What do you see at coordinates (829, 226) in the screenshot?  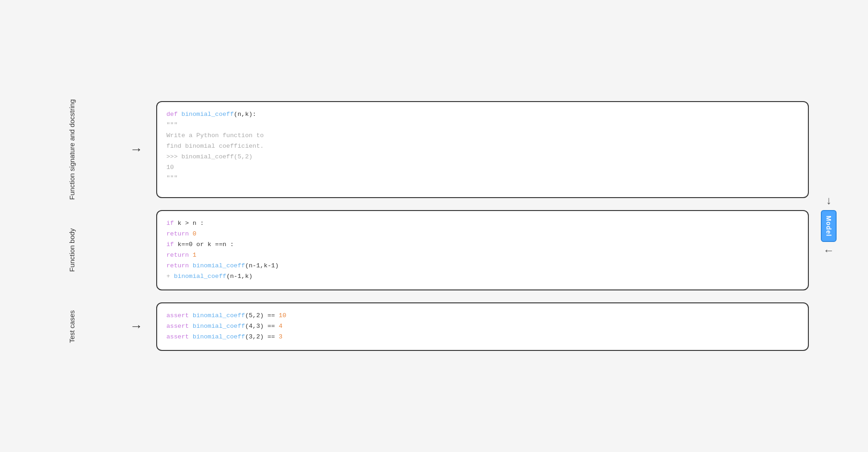 I see `model-label-badge: Model` at bounding box center [829, 226].